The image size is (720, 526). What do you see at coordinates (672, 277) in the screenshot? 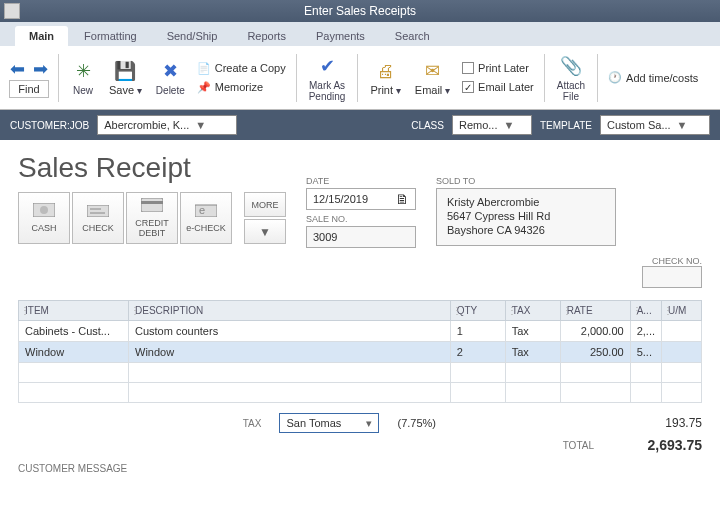
I see `check-no-field` at bounding box center [672, 277].